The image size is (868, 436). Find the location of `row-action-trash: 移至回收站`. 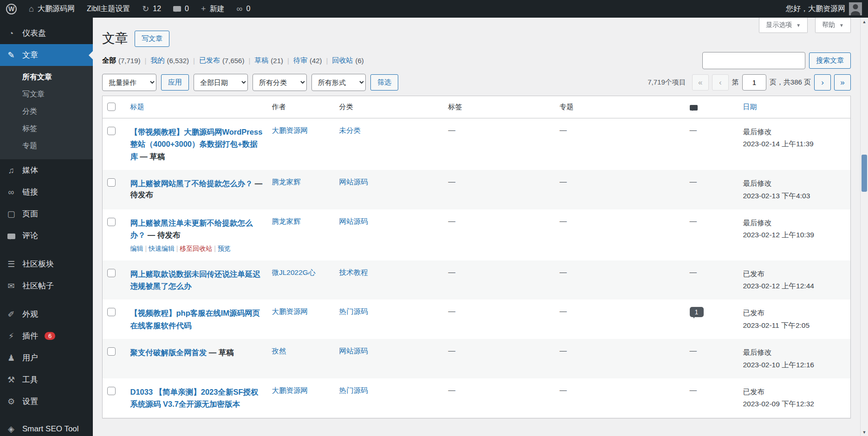

row-action-trash: 移至回收站 is located at coordinates (196, 248).